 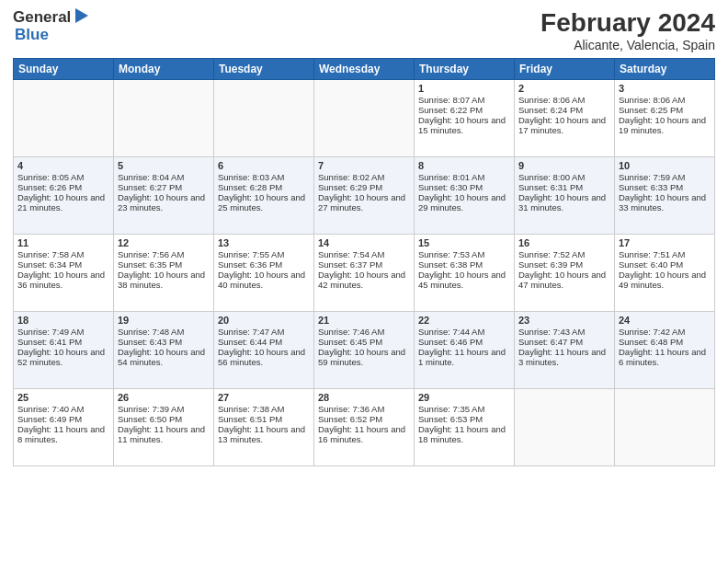 I want to click on sunrise-text: Sunrise: 8:07 AM, so click(x=464, y=99).